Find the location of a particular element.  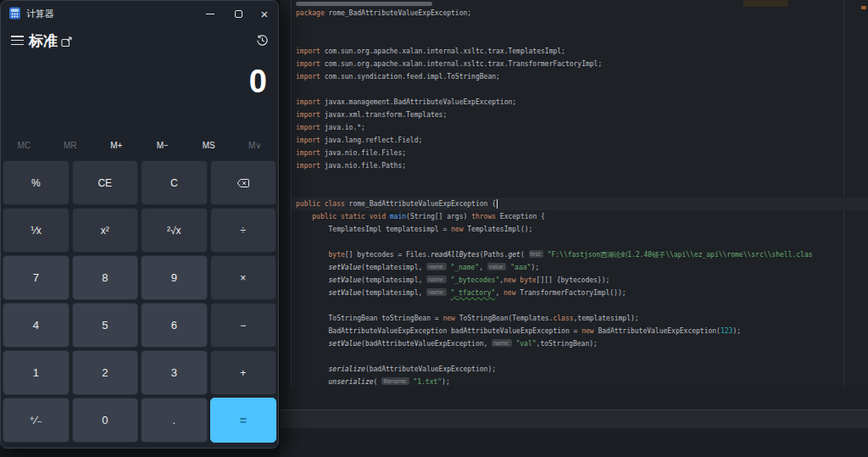

code-line: public class rome_BadAttributeValueExpEx… is located at coordinates (580, 203).